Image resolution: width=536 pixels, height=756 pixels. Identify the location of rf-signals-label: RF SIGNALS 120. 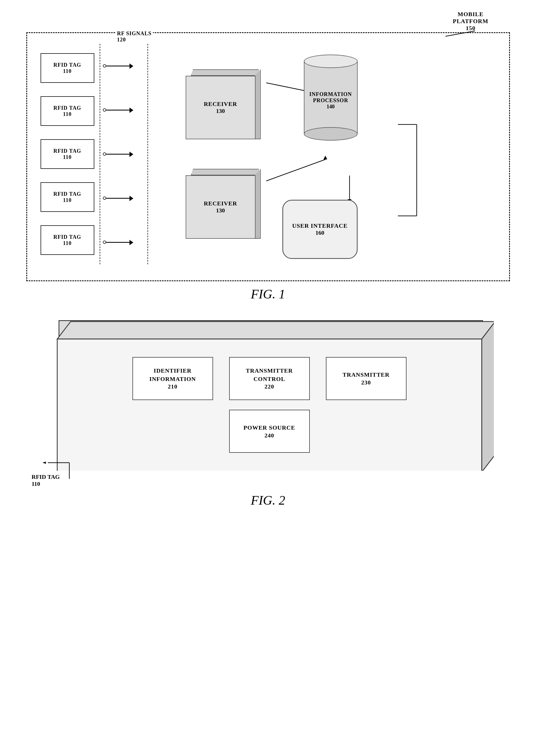
(135, 36).